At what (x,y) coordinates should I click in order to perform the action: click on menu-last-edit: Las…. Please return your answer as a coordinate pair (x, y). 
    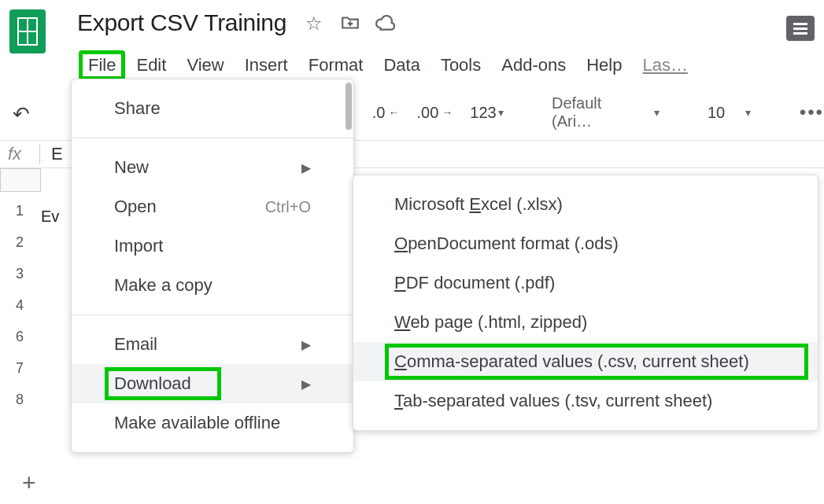
    Looking at the image, I should click on (664, 65).